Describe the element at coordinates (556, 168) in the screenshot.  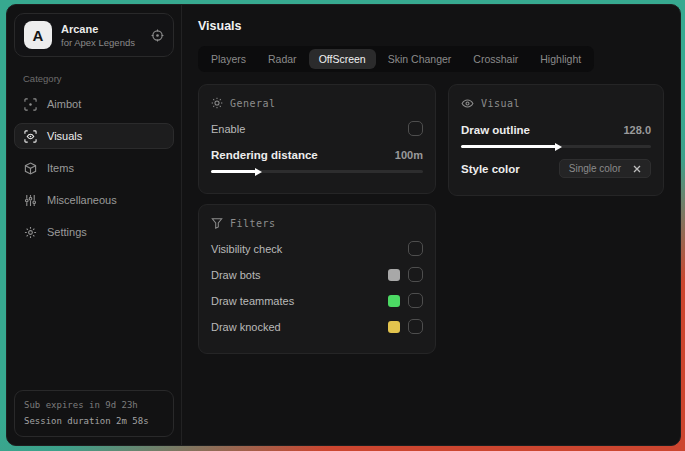
I see `style-color-row: Style color Single color` at that location.